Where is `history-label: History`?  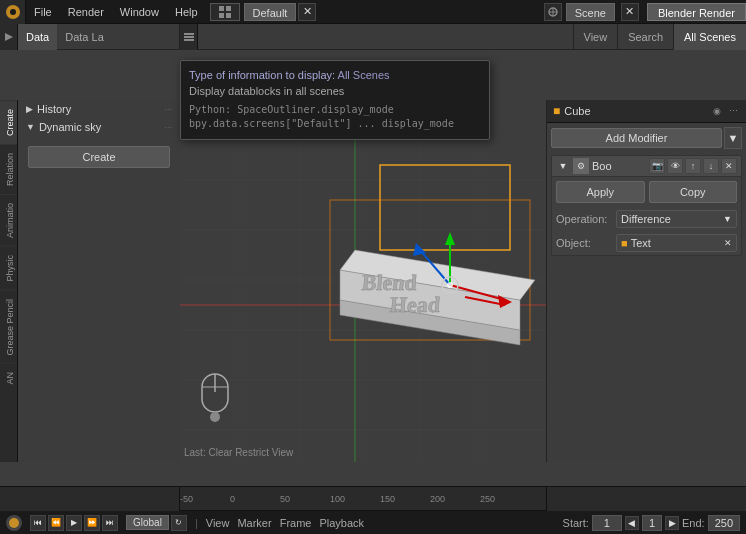 history-label: History is located at coordinates (54, 109).